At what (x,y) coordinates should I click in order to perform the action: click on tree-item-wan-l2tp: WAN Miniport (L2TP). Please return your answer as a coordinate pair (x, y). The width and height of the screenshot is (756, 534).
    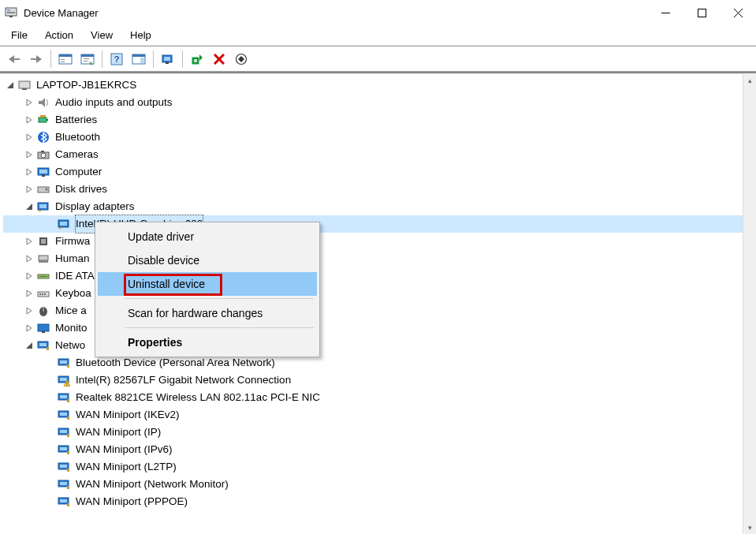
    Looking at the image, I should click on (380, 467).